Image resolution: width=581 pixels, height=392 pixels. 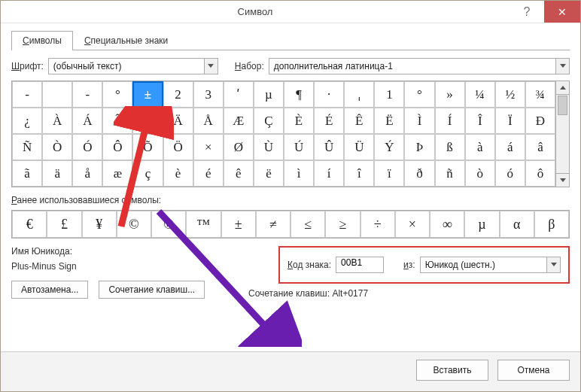 I want to click on symbol-cell: Ö, so click(x=178, y=147).